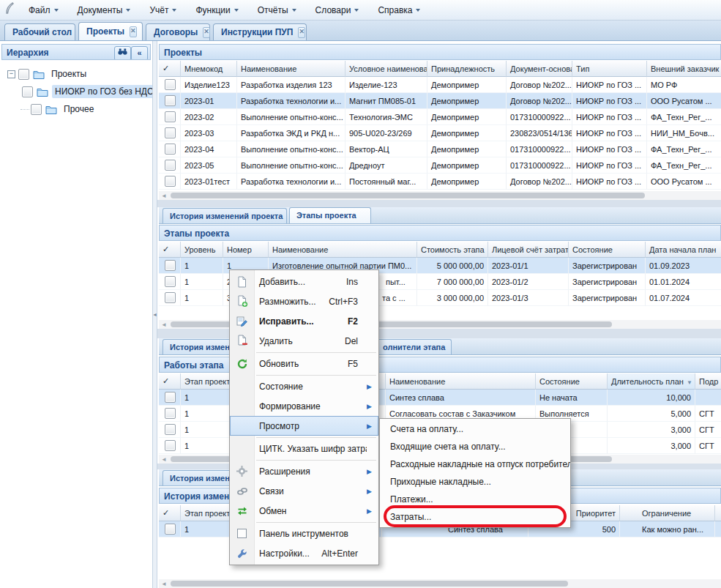  What do you see at coordinates (440, 196) in the screenshot?
I see `projects-hscrollbar: ◄` at bounding box center [440, 196].